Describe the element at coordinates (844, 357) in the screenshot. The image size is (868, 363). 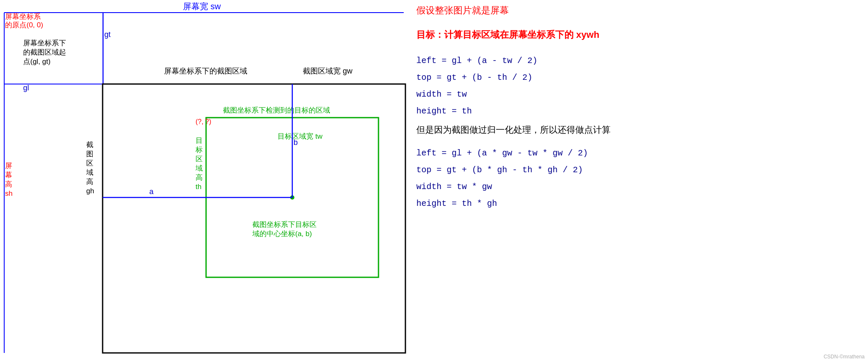
I see `watermark: CSDN-©mrathena` at that location.